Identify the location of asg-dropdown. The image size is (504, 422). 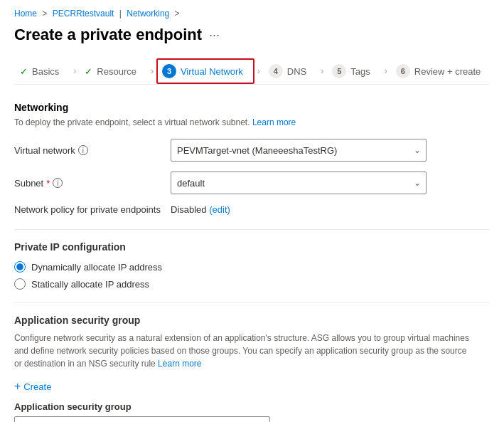
(142, 419).